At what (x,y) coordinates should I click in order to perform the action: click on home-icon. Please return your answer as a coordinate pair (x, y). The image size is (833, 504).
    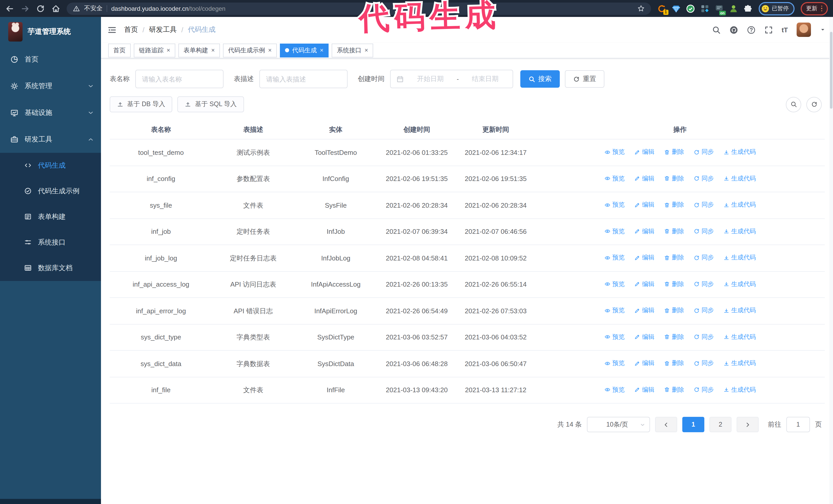
    Looking at the image, I should click on (56, 8).